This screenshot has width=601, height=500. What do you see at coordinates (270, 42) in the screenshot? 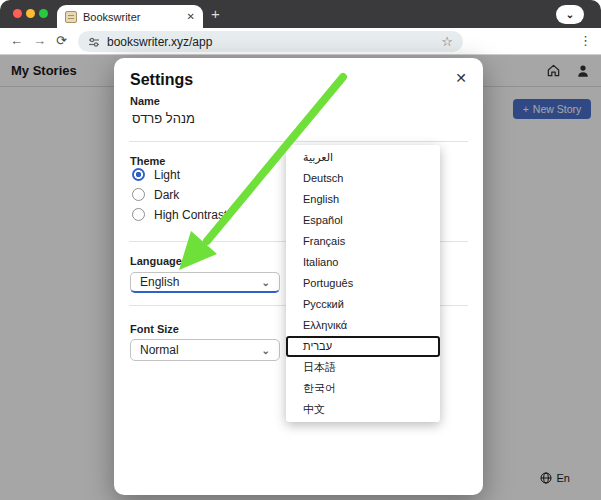
I see `address-bar: bookswriter.xyz/app ☆` at bounding box center [270, 42].